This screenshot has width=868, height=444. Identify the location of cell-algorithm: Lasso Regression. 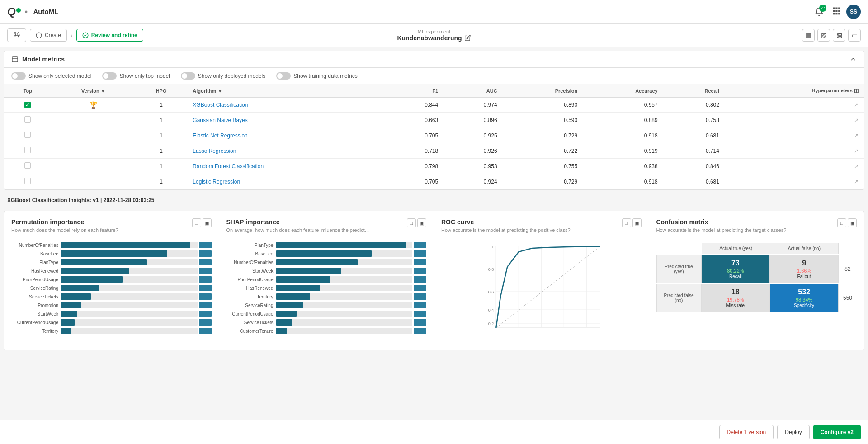
(286, 151).